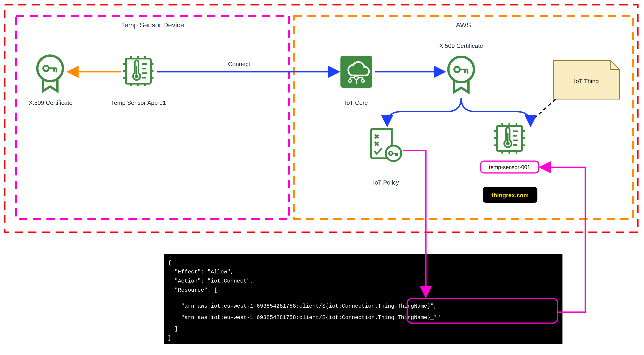 This screenshot has width=644, height=355. What do you see at coordinates (586, 80) in the screenshot?
I see `iot-thing-note: IoT Thing` at bounding box center [586, 80].